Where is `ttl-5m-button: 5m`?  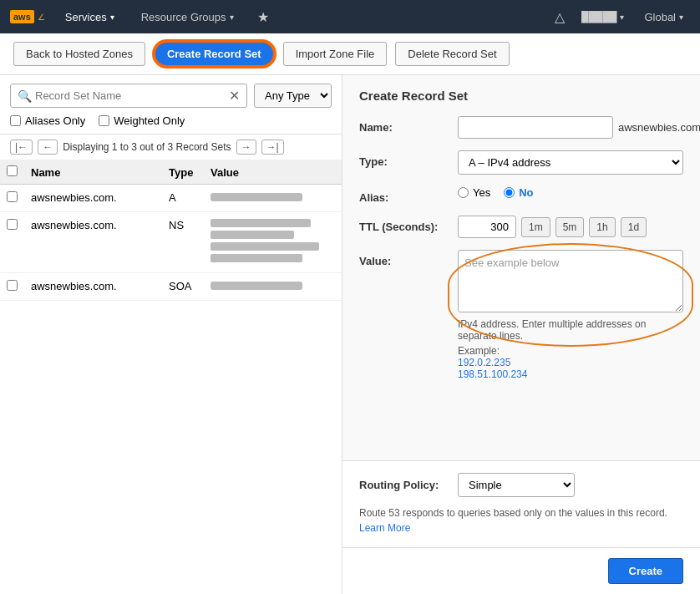 ttl-5m-button: 5m is located at coordinates (570, 227).